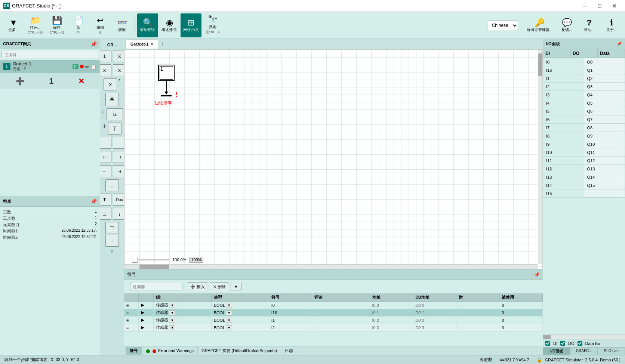 This screenshot has width=625, height=364. Describe the element at coordinates (557, 351) in the screenshot. I see `rbtab-io-panel: I/O面板` at that location.